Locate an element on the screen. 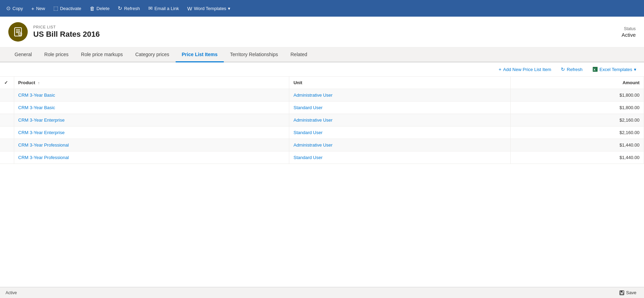  unit-column-header: Unit is located at coordinates (400, 83).